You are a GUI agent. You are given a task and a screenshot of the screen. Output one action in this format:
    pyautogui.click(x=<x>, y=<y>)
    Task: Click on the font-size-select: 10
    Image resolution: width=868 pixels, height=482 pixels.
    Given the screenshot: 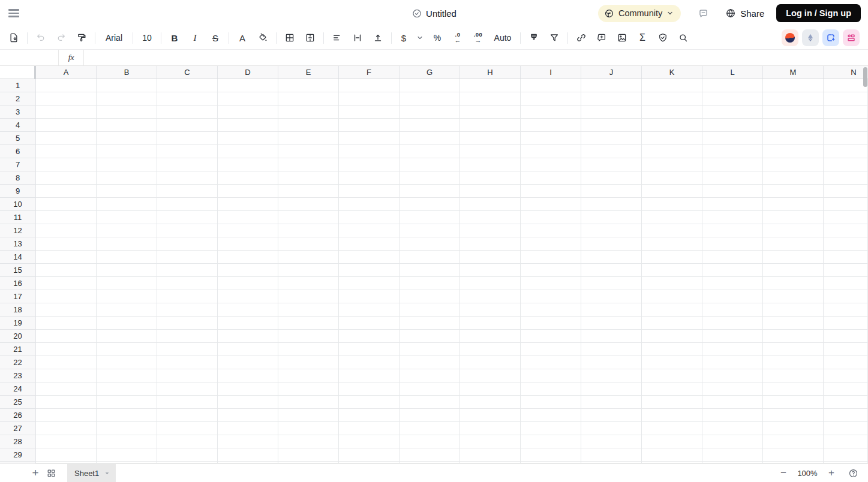 What is the action you would take?
    pyautogui.click(x=147, y=38)
    